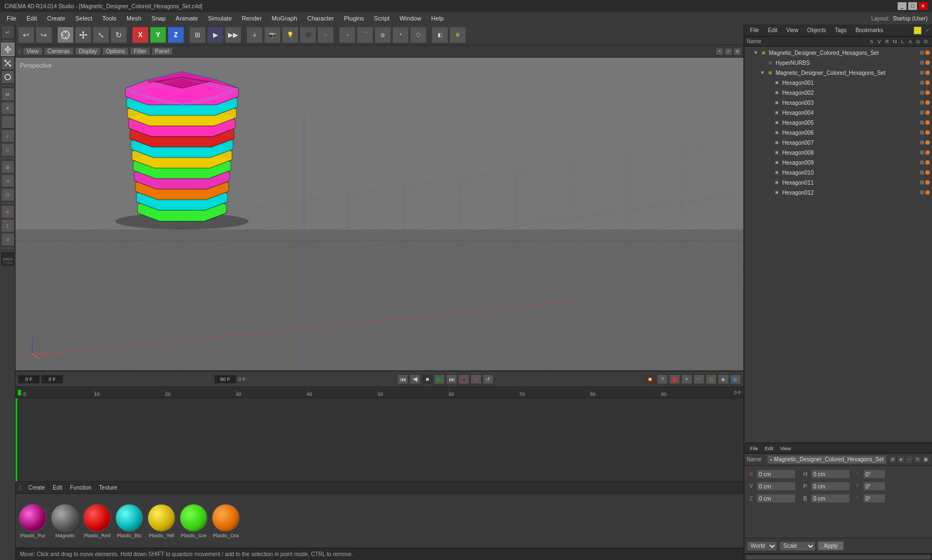 This screenshot has height=560, width=932. I want to click on tree-arrow-root: ▼, so click(756, 53).